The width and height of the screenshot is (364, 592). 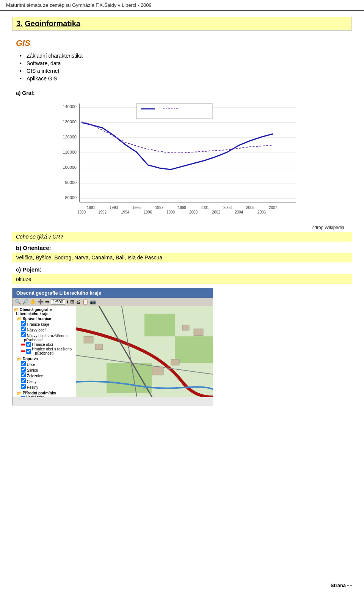 What do you see at coordinates (340, 586) in the screenshot?
I see `footer-text: Strana -` at bounding box center [340, 586].